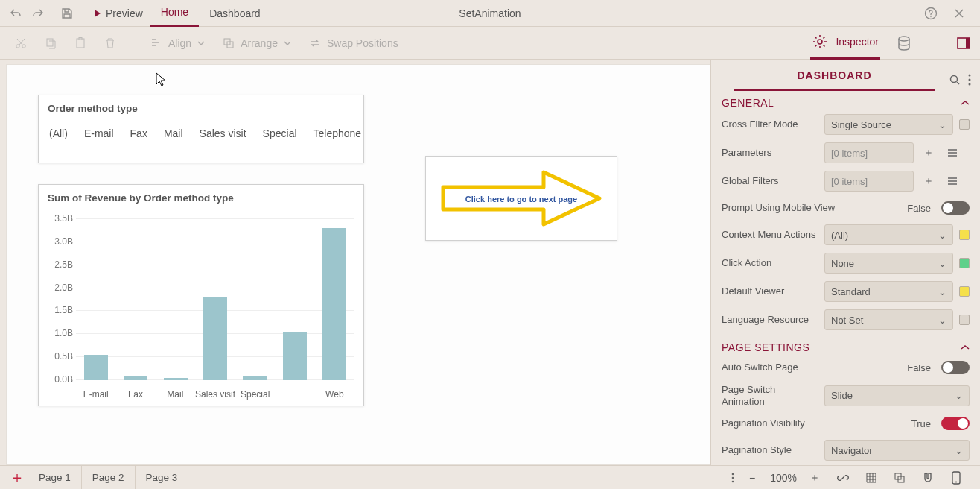  What do you see at coordinates (931, 13) in the screenshot?
I see `help-icon` at bounding box center [931, 13].